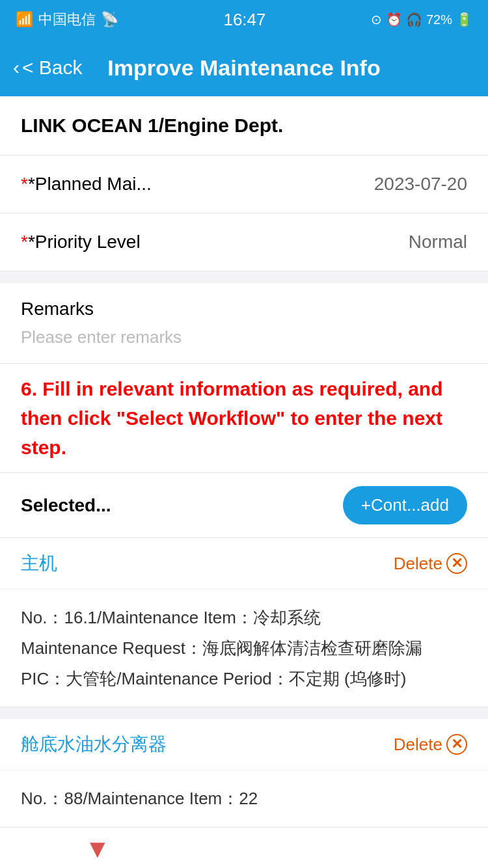  What do you see at coordinates (244, 744) in the screenshot?
I see `item-header-1: 舱底水油水分离器 Delete ✕` at bounding box center [244, 744].